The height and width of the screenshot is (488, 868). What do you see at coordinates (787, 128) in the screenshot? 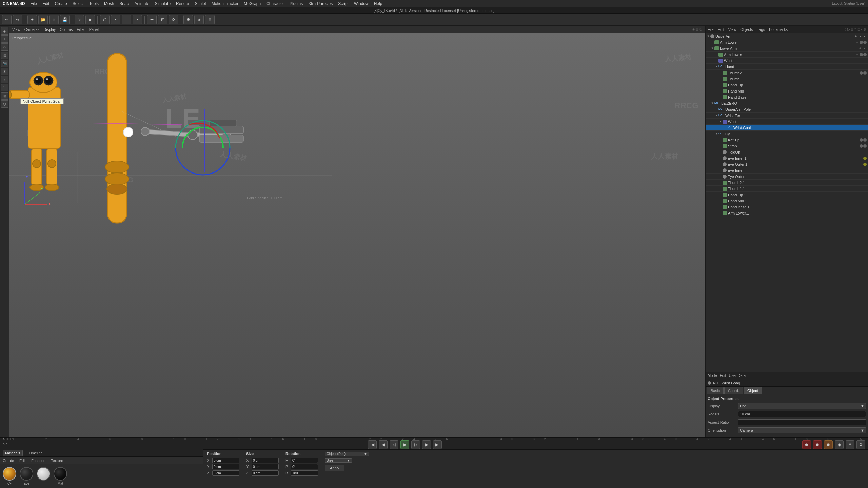
I see `tree-row-wrist-goal: LO Wrist.Goal` at bounding box center [787, 128].